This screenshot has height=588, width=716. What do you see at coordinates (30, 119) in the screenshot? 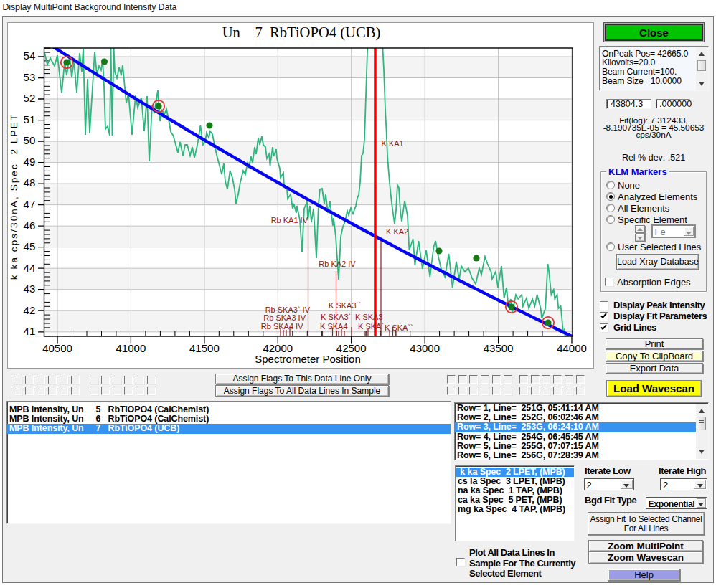
I see `svg-text: 51` at bounding box center [30, 119].